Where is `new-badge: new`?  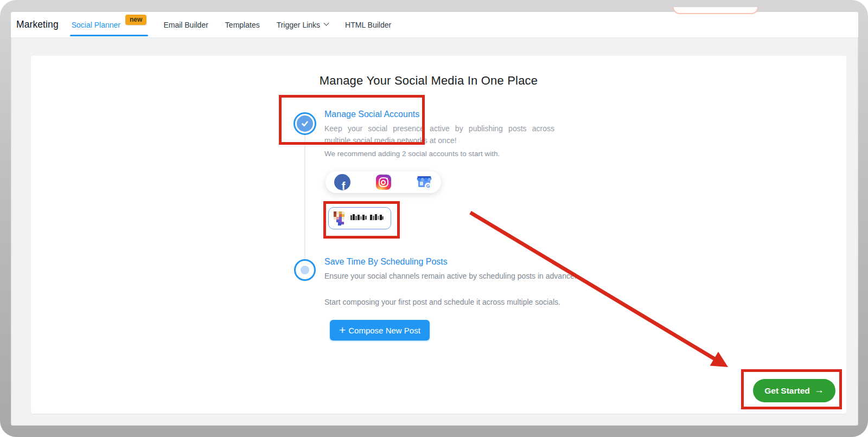 new-badge: new is located at coordinates (136, 20).